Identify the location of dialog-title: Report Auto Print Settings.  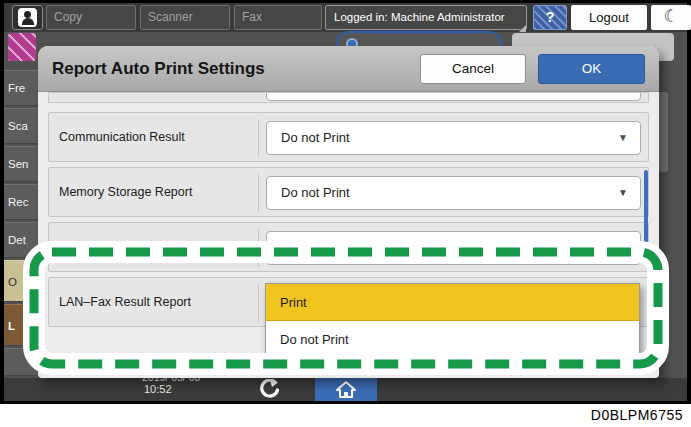
(158, 69).